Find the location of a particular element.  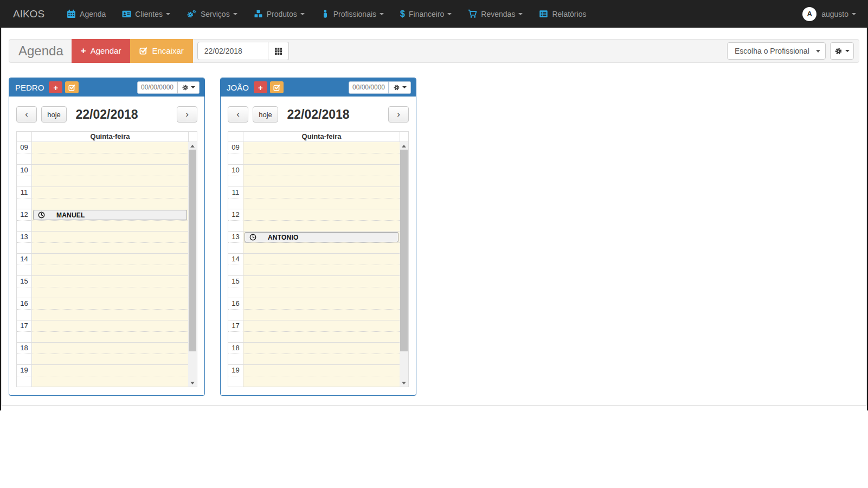

calendar-grid-button is located at coordinates (279, 51).